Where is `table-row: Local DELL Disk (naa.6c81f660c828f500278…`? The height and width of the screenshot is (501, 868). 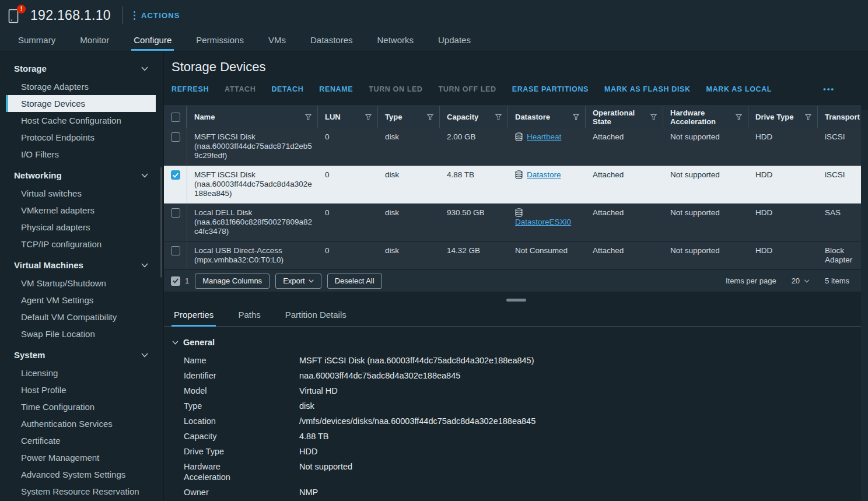
table-row: Local DELL Disk (naa.6c81f660c828f500278… is located at coordinates (512, 223).